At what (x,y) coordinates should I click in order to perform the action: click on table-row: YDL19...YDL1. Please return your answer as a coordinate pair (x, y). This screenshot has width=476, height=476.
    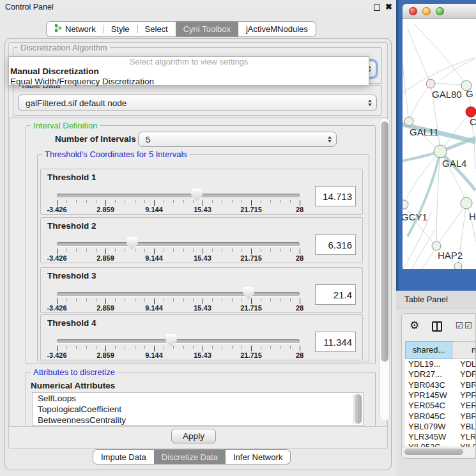
    Looking at the image, I should click on (441, 364).